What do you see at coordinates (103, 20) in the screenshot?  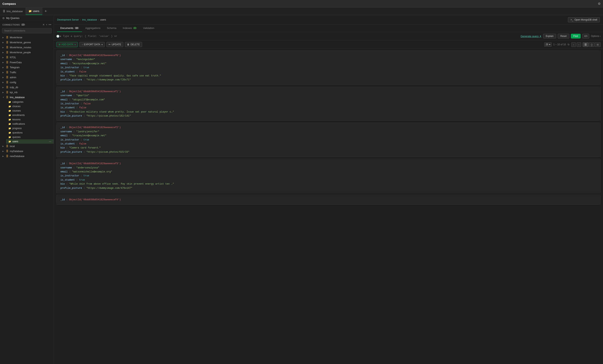 I see `breadcrumb-collection: users` at bounding box center [103, 20].